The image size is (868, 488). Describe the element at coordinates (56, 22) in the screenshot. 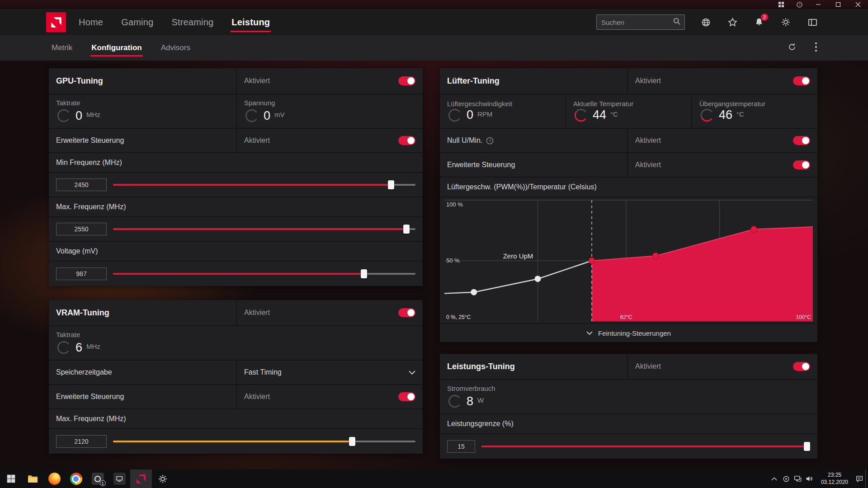

I see `amd-logo` at that location.